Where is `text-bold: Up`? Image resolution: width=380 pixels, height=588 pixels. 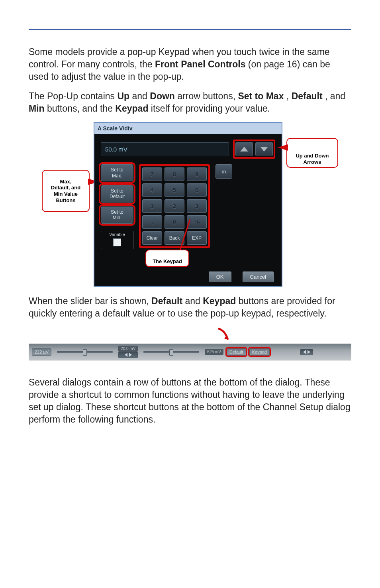 text-bold: Up is located at coordinates (123, 96).